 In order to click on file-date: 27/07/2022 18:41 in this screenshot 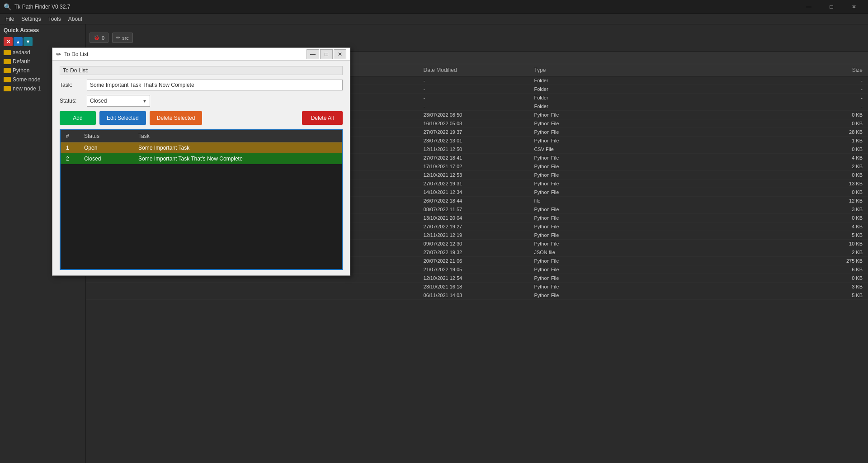, I will do `click(477, 158)`.